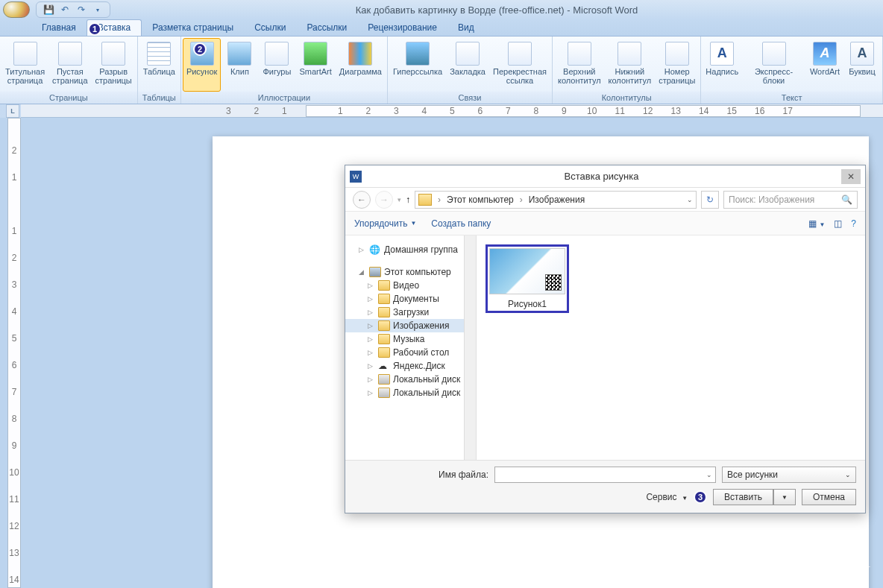 The width and height of the screenshot is (883, 588). I want to click on tree-homegroup: ▷🌐Домашняя группа, so click(410, 250).